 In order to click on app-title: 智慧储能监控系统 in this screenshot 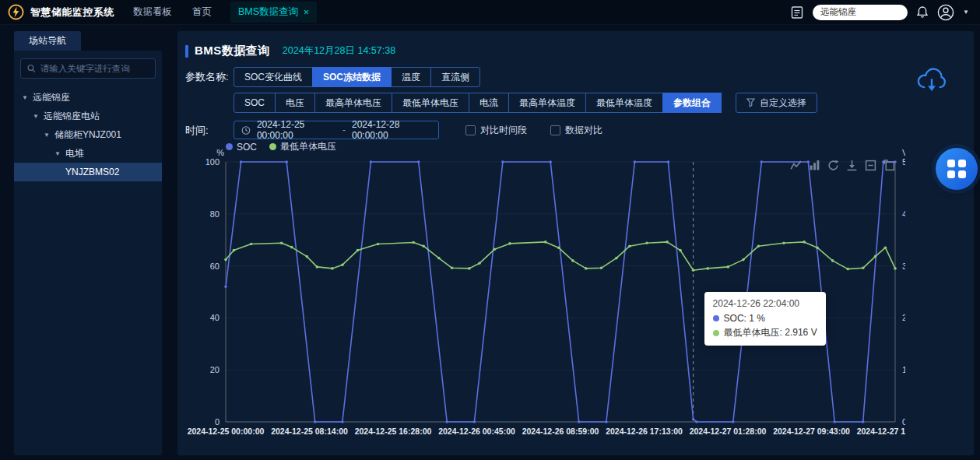, I will do `click(72, 12)`.